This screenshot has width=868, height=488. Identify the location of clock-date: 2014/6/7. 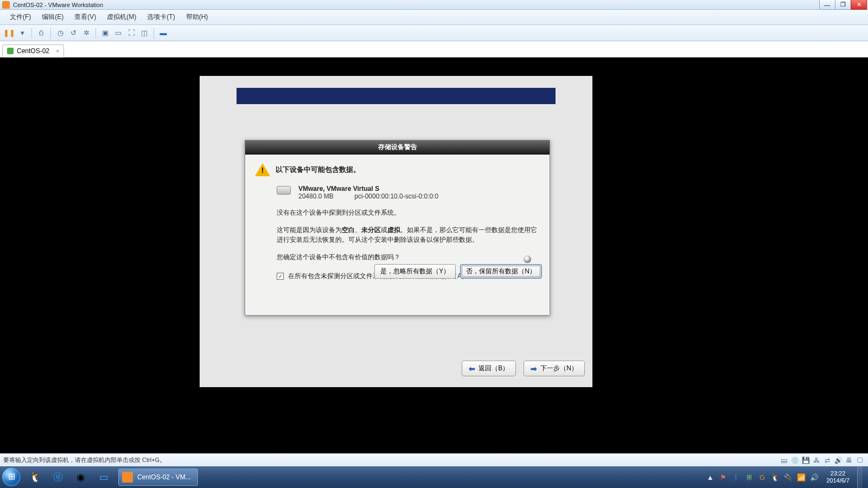
(838, 480).